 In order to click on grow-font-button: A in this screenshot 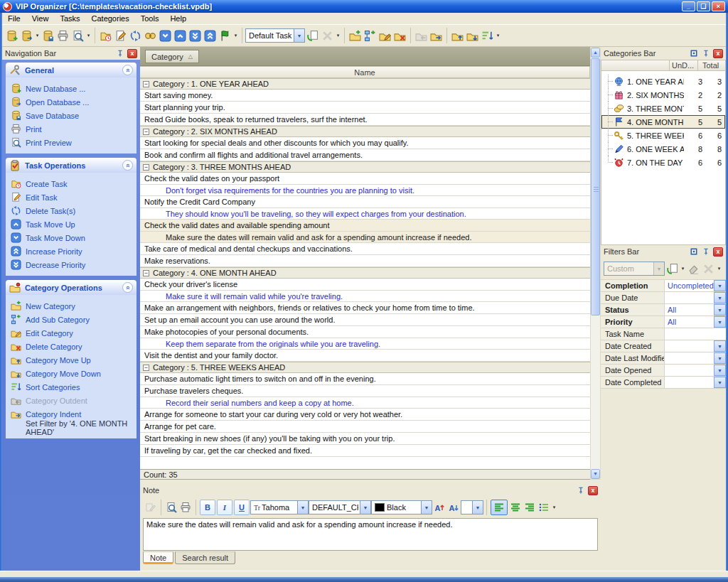, I will do `click(439, 507)`.